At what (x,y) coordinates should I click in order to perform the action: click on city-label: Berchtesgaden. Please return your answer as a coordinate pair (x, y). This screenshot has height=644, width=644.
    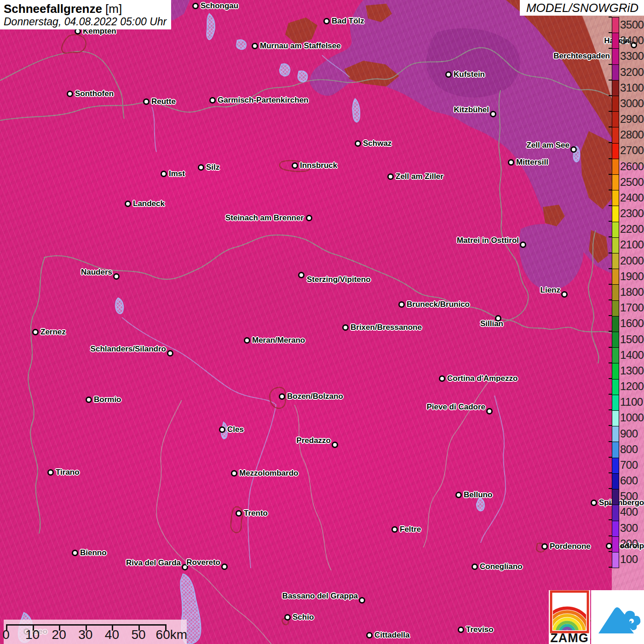
    Looking at the image, I should click on (581, 56).